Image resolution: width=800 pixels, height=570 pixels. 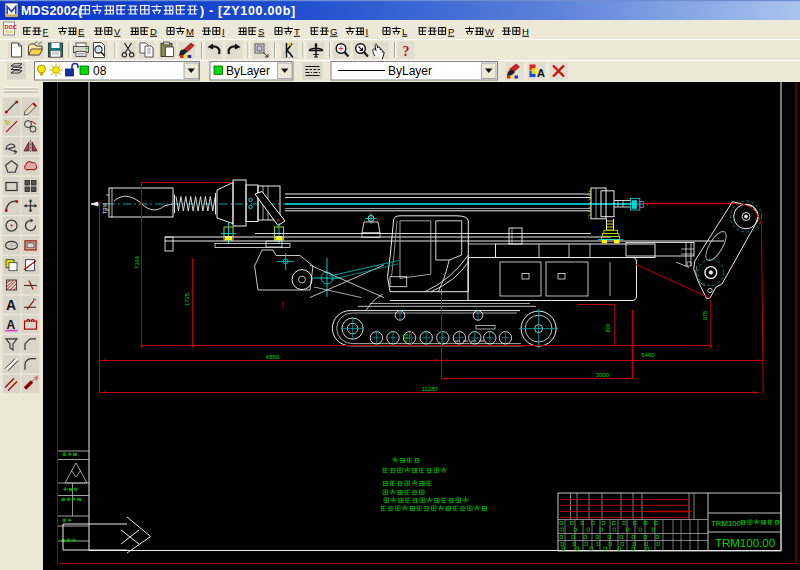 I want to click on svg-text: E, so click(x=81, y=32).